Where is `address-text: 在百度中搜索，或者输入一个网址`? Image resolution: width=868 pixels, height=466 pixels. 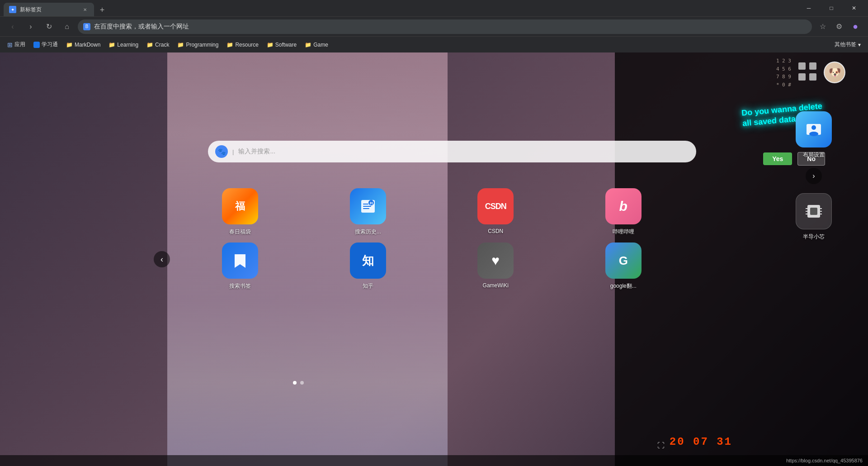 address-text: 在百度中搜索，或者输入一个网址 is located at coordinates (450, 27).